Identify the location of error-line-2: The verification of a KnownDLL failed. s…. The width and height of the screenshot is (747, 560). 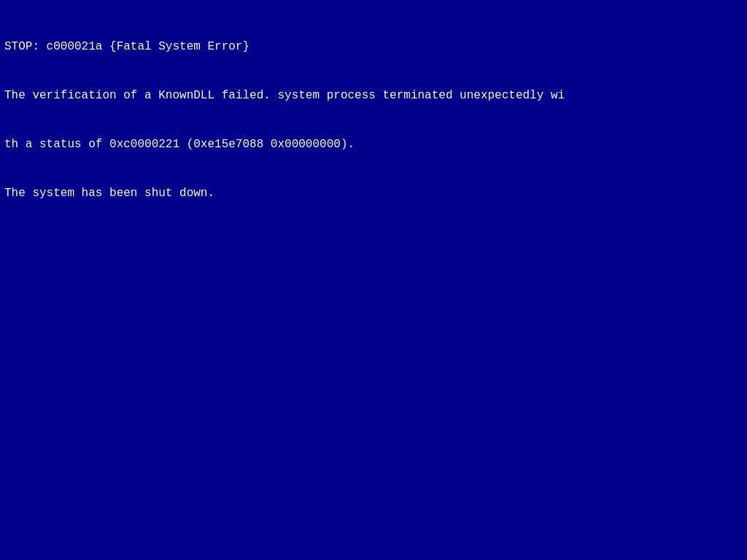
(374, 96).